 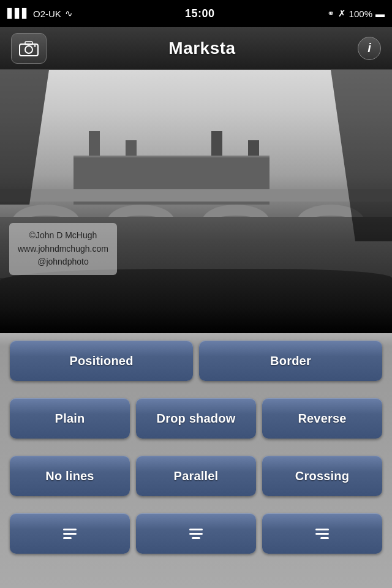 What do you see at coordinates (24, 137) in the screenshot?
I see `foliage-left` at bounding box center [24, 137].